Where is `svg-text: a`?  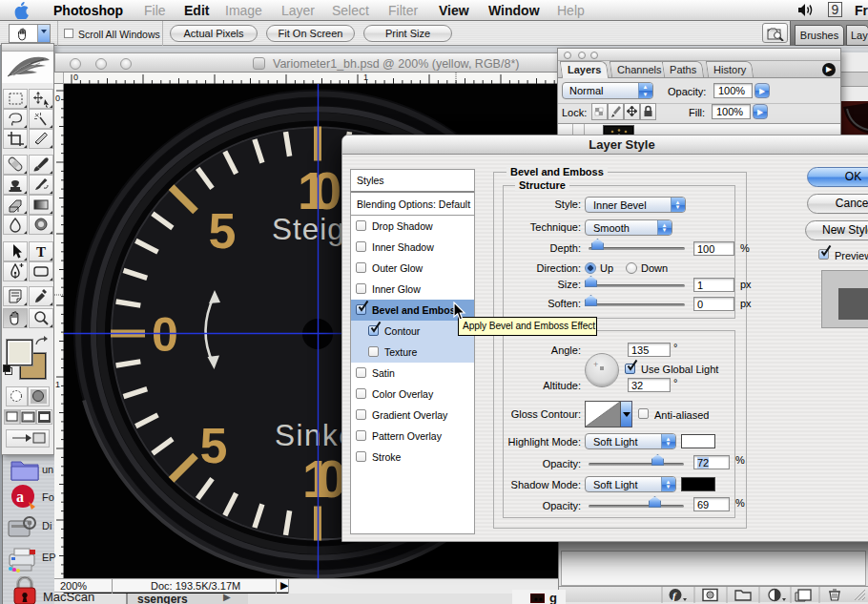 svg-text: a is located at coordinates (20, 496).